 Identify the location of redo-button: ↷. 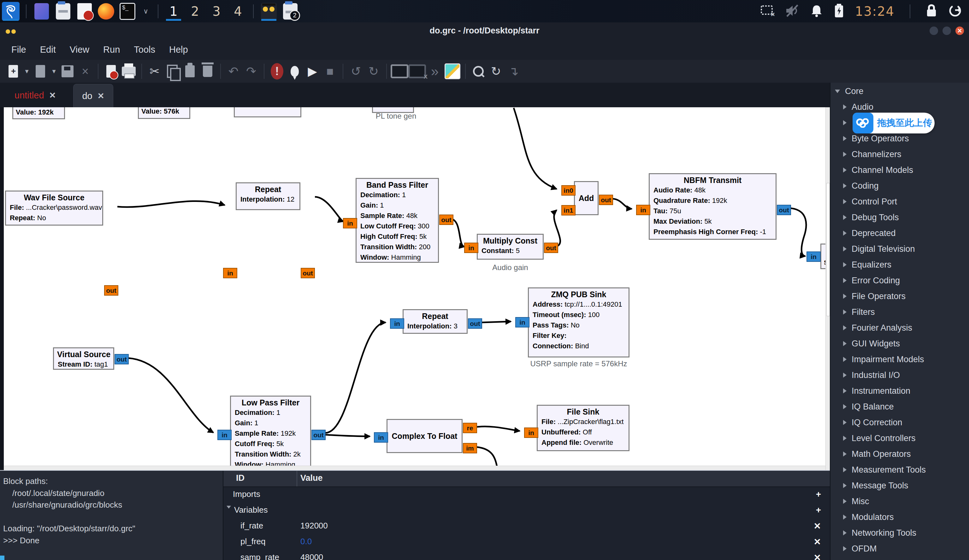
(251, 71).